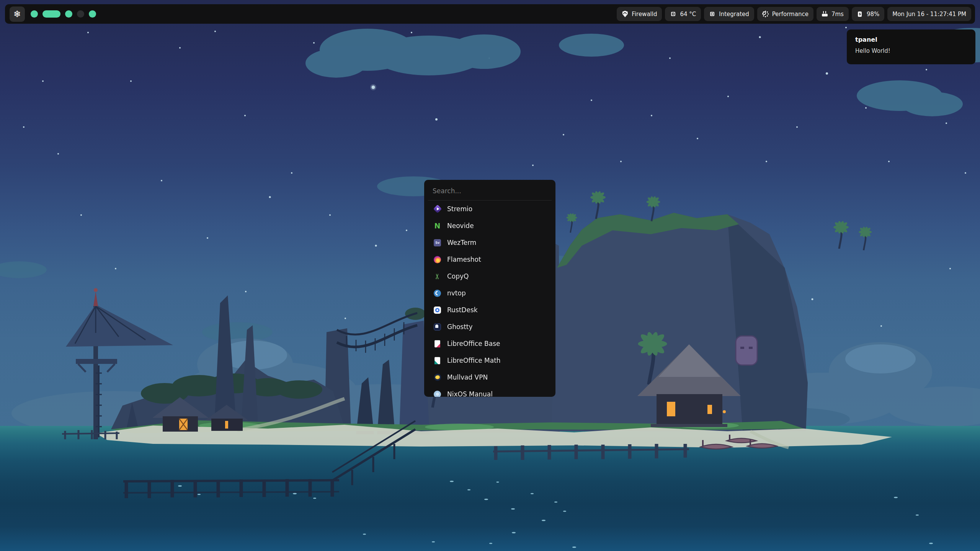 This screenshot has height=551, width=980. Describe the element at coordinates (688, 14) in the screenshot. I see `chip-label: 64 °C` at that location.